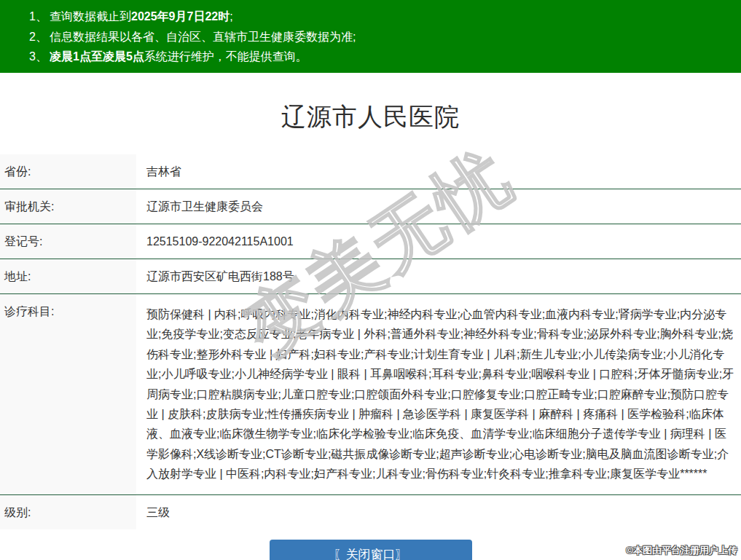 The width and height of the screenshot is (741, 560). Describe the element at coordinates (68, 207) in the screenshot. I see `row-label: 审批机关:` at that location.